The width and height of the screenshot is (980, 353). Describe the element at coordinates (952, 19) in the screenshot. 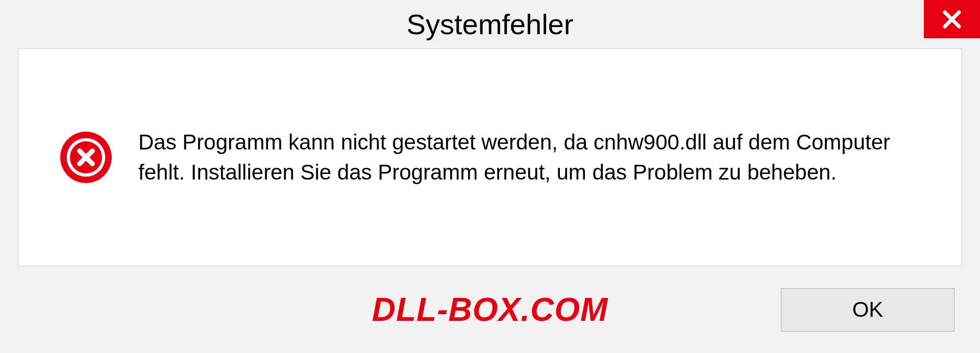

I see `close-button` at that location.